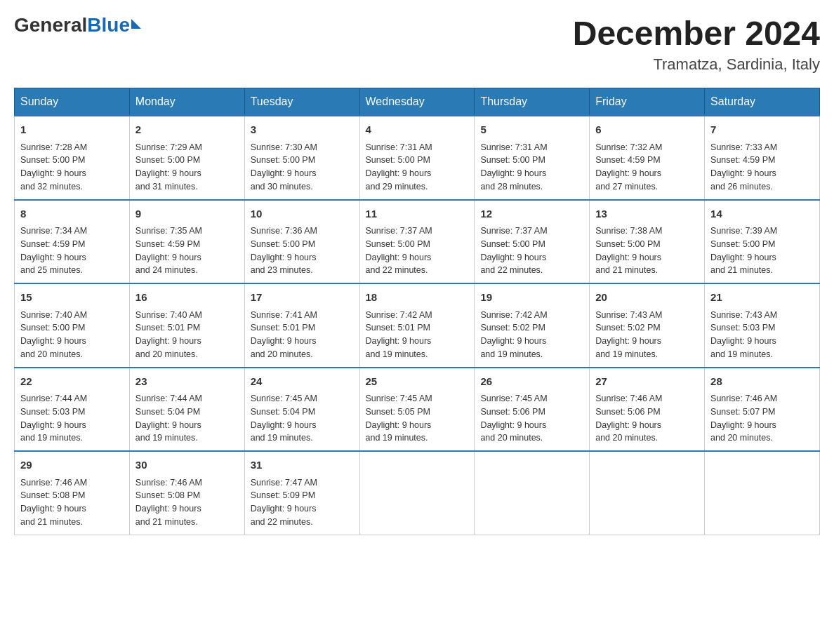 Image resolution: width=834 pixels, height=644 pixels. What do you see at coordinates (187, 102) in the screenshot?
I see `calendar-header-monday: Monday` at bounding box center [187, 102].